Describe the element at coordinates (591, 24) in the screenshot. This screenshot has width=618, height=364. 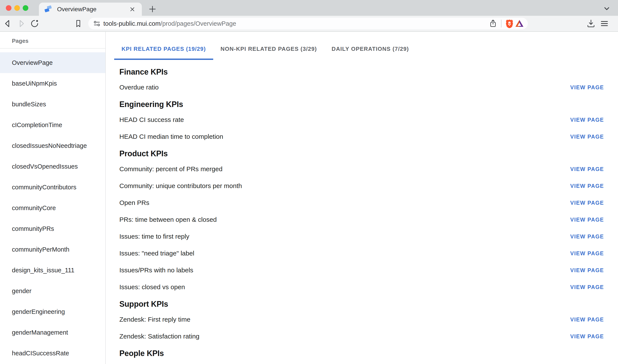
I see `download-icon` at that location.